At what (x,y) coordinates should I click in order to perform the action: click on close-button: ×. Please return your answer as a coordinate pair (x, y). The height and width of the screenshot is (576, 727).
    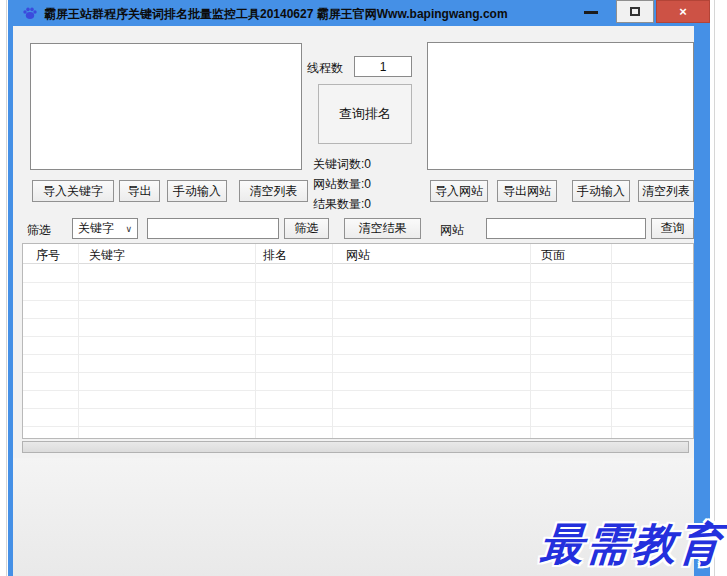
    Looking at the image, I should click on (683, 12).